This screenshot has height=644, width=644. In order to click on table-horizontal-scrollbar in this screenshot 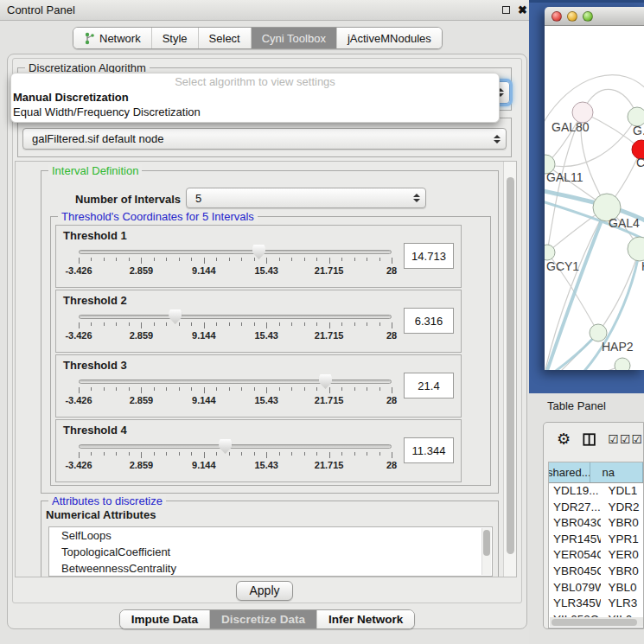, I will do `click(596, 622)`.